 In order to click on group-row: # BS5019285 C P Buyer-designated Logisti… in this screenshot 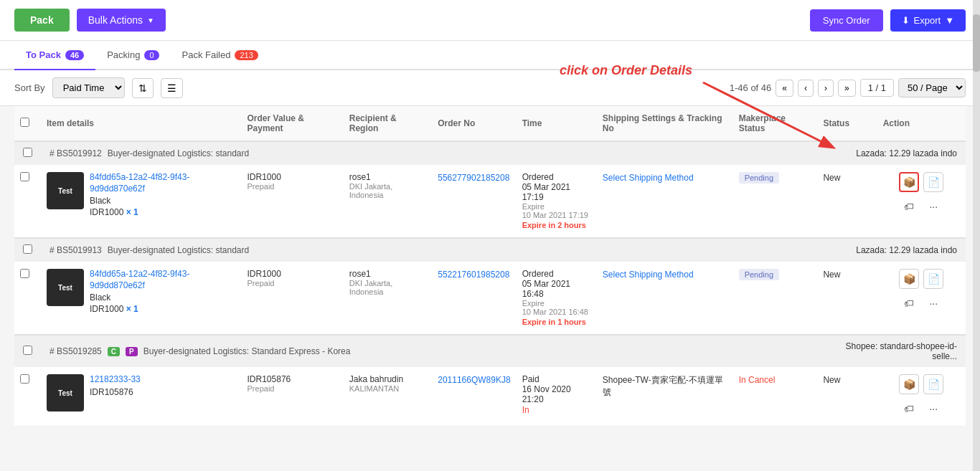, I will do `click(490, 351)`.